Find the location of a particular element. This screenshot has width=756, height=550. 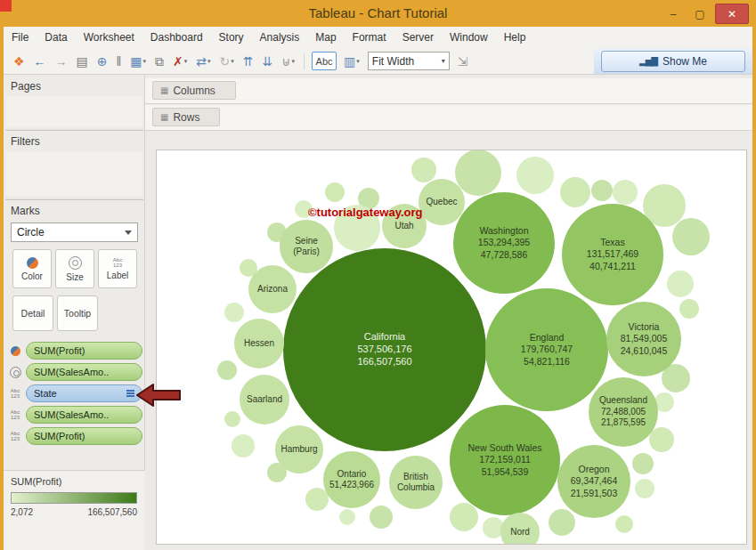

menu-item-help: Help is located at coordinates (515, 37).